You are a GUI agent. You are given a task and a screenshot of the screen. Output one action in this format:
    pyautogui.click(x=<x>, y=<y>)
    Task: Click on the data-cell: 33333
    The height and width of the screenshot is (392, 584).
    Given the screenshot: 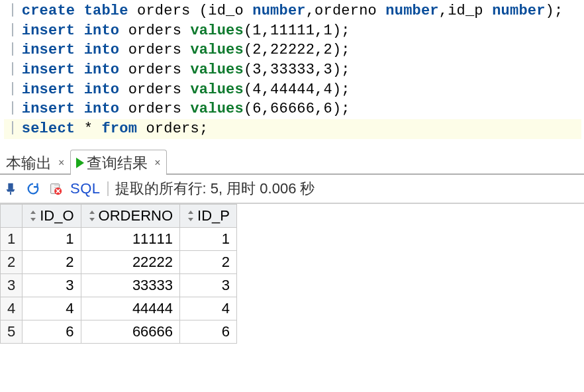 What is the action you would take?
    pyautogui.click(x=130, y=285)
    